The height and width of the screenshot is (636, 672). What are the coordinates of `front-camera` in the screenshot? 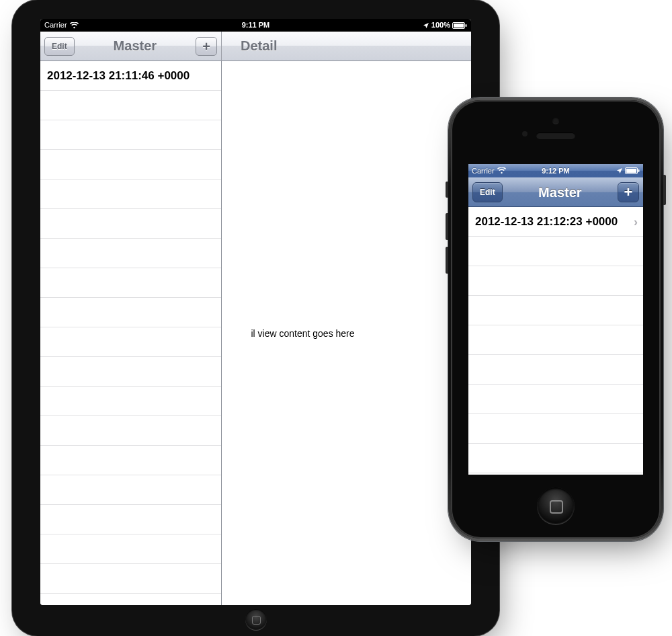 It's located at (556, 121).